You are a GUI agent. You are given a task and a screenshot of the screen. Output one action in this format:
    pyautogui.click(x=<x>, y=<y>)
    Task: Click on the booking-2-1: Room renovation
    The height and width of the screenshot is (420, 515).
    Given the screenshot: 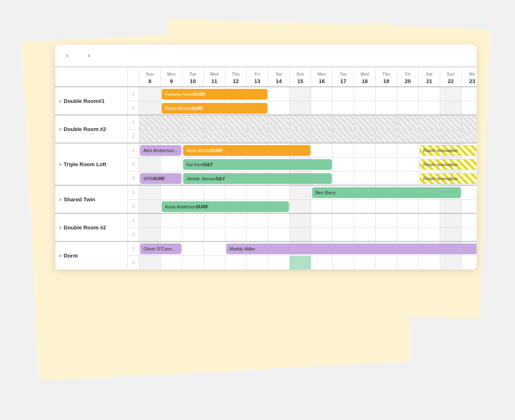 What is the action you would take?
    pyautogui.click(x=448, y=165)
    